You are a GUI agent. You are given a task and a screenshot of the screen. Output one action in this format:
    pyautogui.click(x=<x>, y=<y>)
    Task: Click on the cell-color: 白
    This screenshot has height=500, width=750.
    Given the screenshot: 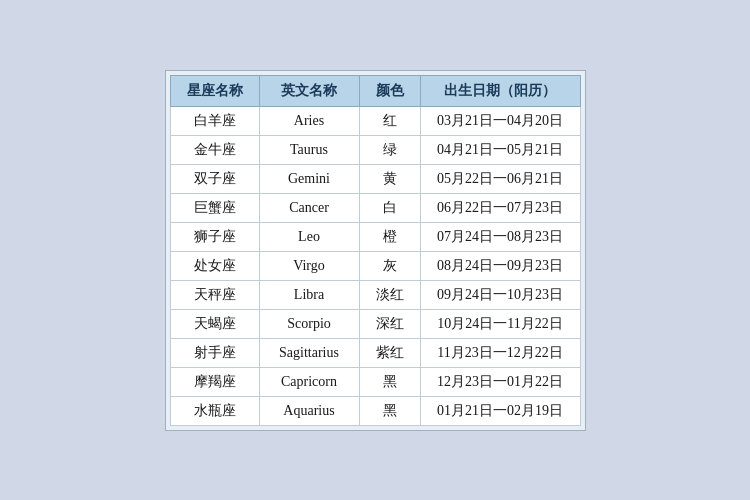 What is the action you would take?
    pyautogui.click(x=390, y=208)
    